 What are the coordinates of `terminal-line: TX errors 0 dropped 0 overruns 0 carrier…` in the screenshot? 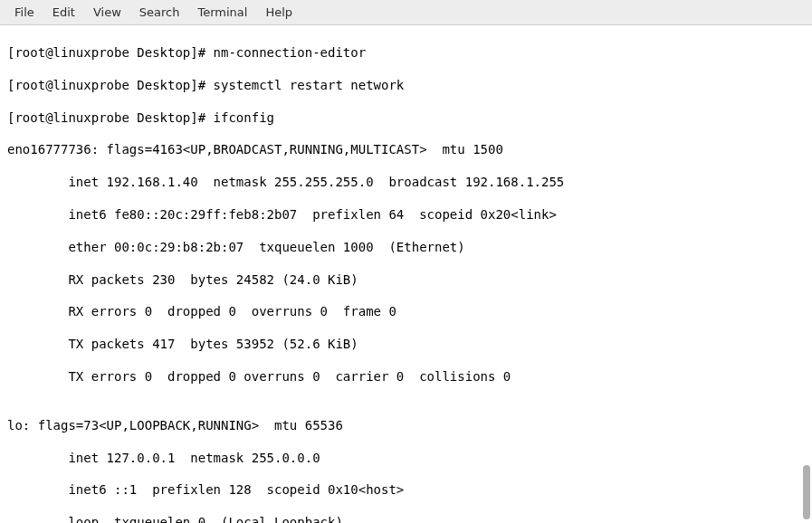 It's located at (406, 377).